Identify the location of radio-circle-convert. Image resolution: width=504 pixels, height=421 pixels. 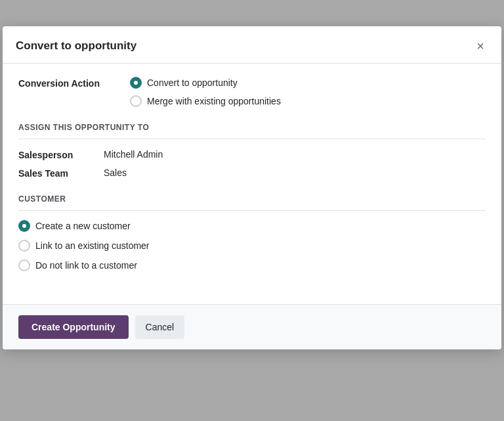
(136, 83).